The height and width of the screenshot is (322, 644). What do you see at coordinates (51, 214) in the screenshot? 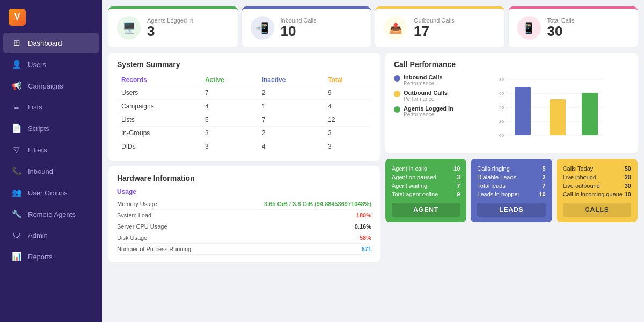
I see `sidebar-item-remoteagents: 🔧 Remote Agents` at bounding box center [51, 214].